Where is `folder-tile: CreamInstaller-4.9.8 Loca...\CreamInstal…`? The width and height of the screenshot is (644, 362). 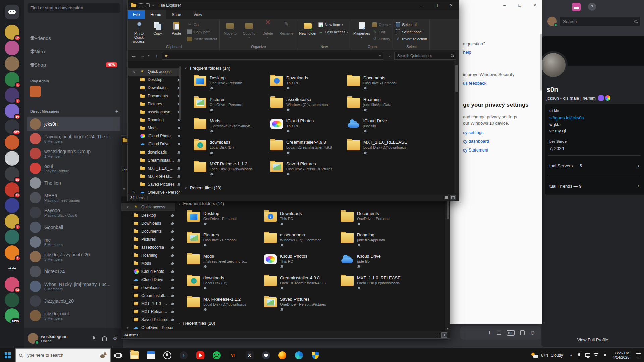 folder-tile: CreamInstaller-4.9.8 Loca...\CreamInstal… is located at coordinates (309, 148).